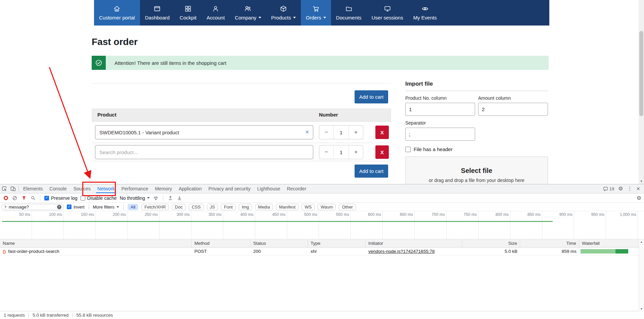 This screenshot has width=644, height=319. I want to click on record-network-log-icon, so click(6, 198).